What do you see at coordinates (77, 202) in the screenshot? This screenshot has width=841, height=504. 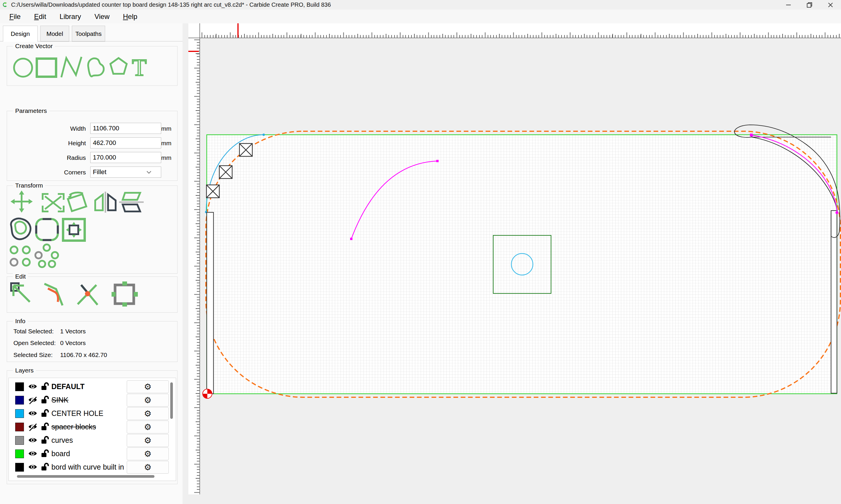 I see `rotate-tool-icon` at bounding box center [77, 202].